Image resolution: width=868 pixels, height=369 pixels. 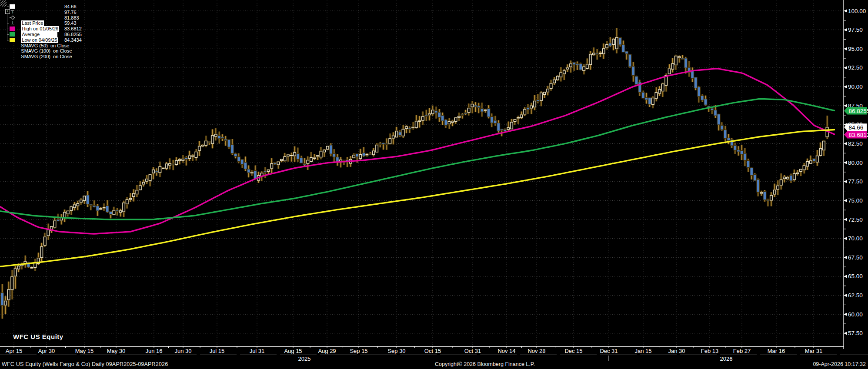 I want to click on svg-text: 72.50, so click(x=855, y=220).